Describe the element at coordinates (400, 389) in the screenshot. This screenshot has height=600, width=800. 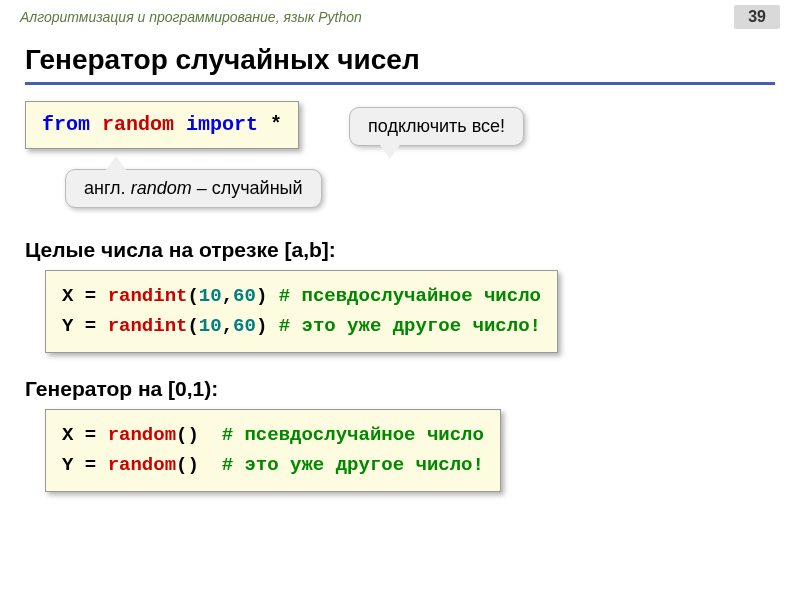
I see `section-gen-heading: Генератор на [0,1):` at that location.